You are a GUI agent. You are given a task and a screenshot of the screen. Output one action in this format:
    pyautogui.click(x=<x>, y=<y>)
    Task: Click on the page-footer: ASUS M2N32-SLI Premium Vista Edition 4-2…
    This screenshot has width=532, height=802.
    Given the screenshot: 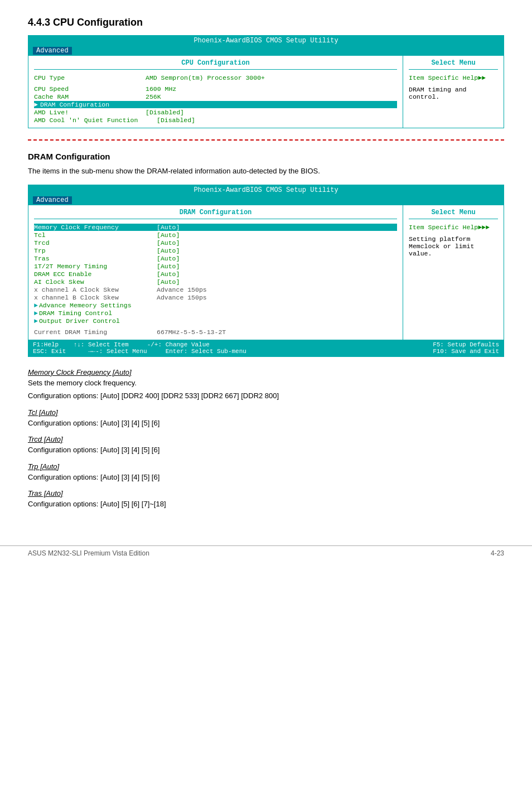 What is the action you would take?
    pyautogui.click(x=266, y=553)
    